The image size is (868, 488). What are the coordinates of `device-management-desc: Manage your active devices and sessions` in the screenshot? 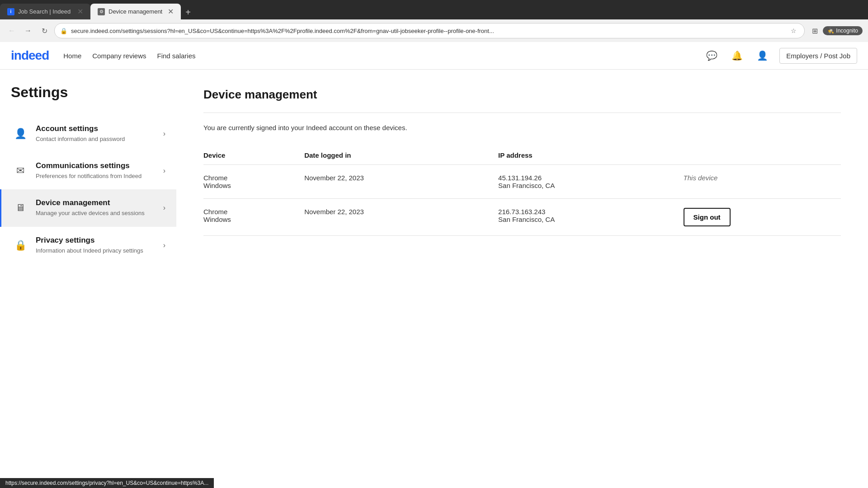 It's located at (99, 213).